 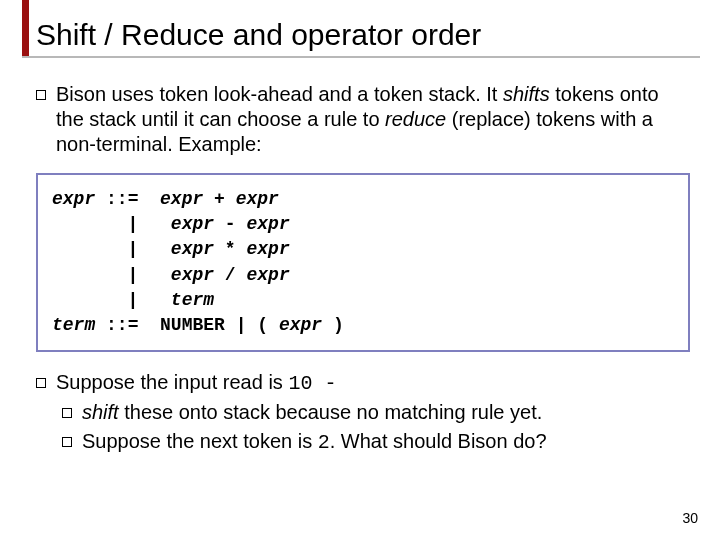 I want to click on text-fragment: . What should Bison do?, so click(x=438, y=441).